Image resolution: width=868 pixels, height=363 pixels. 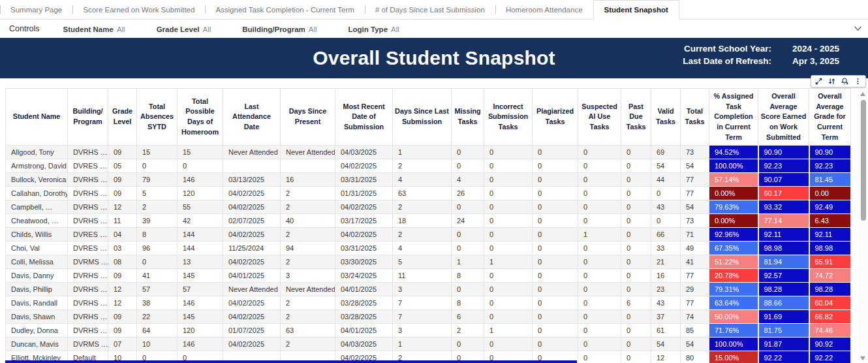 I want to click on table-cell: 5, so click(x=157, y=193).